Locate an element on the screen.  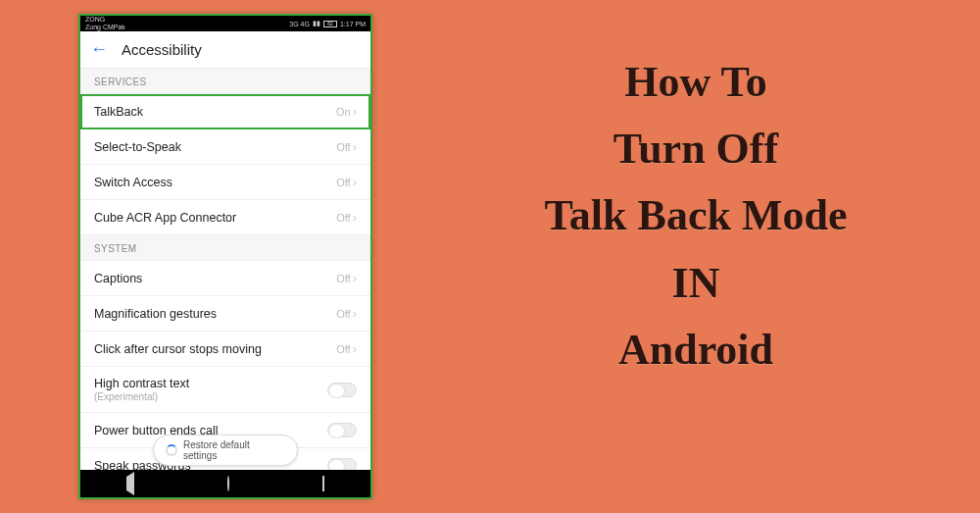
toast-label: Restore default settings is located at coordinates (234, 450).